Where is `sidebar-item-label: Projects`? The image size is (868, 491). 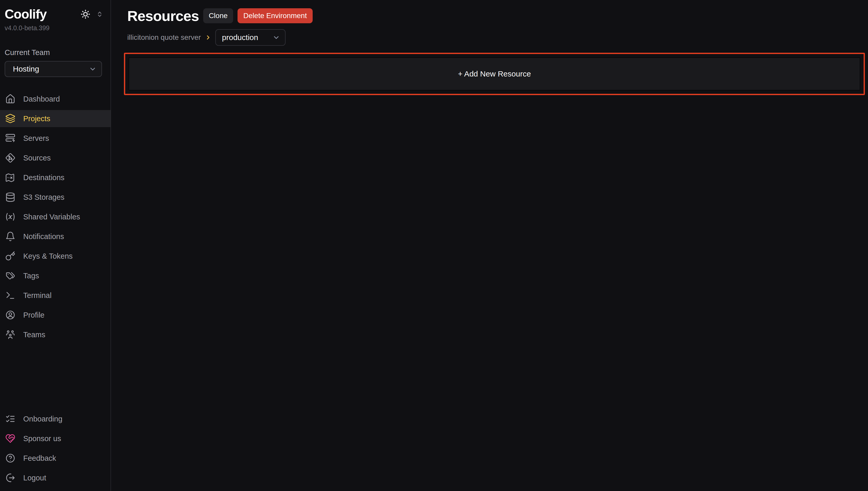
sidebar-item-label: Projects is located at coordinates (37, 119).